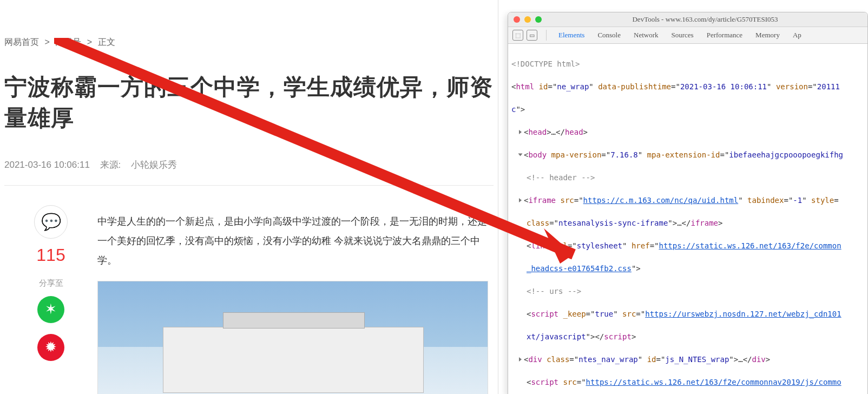 This screenshot has width=868, height=394. Describe the element at coordinates (688, 19) in the screenshot. I see `devtools-titlebar: DevTools - www.163.com/dy/article/G570TE…` at that location.